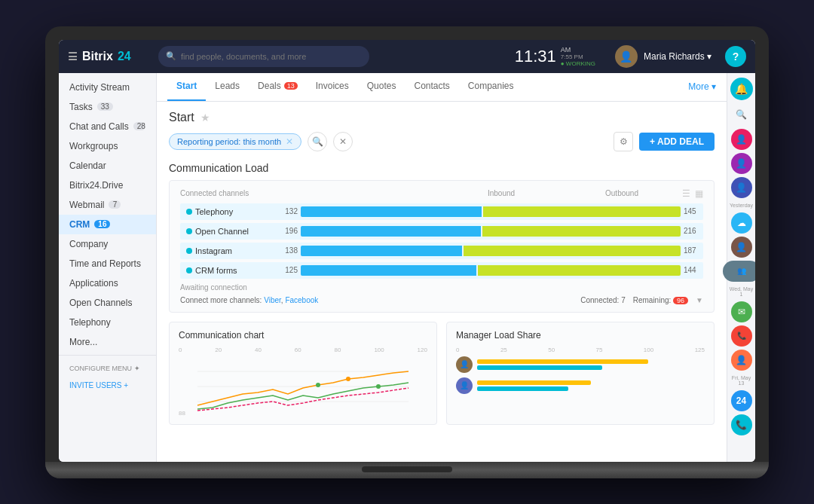  Describe the element at coordinates (677, 142) in the screenshot. I see `add-deal-button: + ADD DEAL` at that location.